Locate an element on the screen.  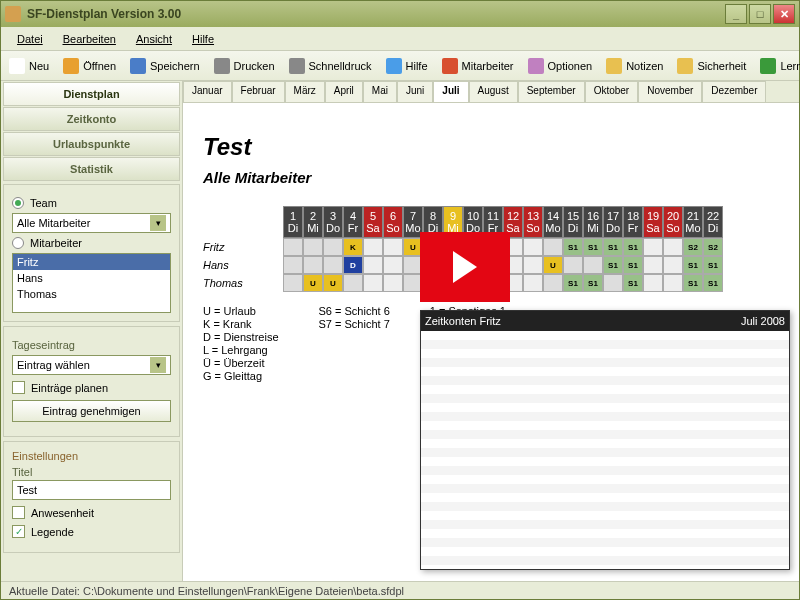
tab-juli: Juli is located at coordinates (450, 92).